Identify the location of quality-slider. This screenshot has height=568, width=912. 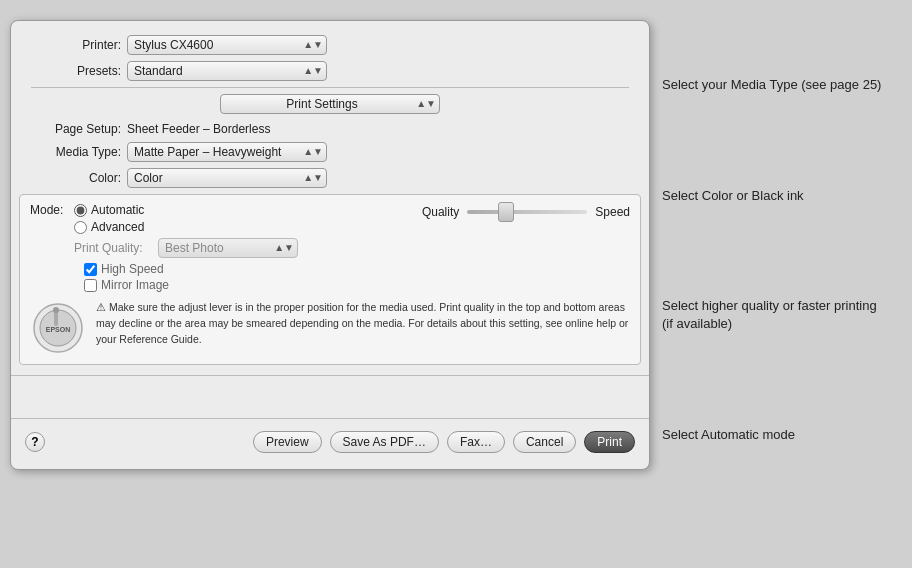
(527, 212).